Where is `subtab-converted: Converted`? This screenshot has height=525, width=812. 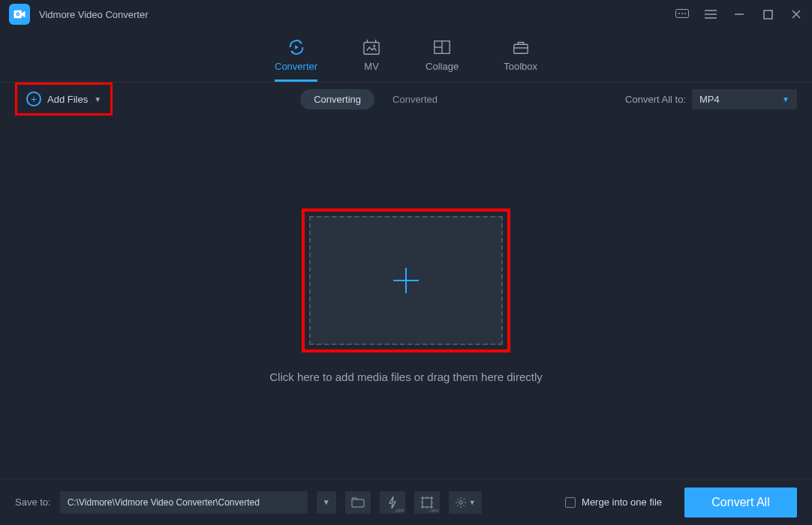 subtab-converted: Converted is located at coordinates (415, 99).